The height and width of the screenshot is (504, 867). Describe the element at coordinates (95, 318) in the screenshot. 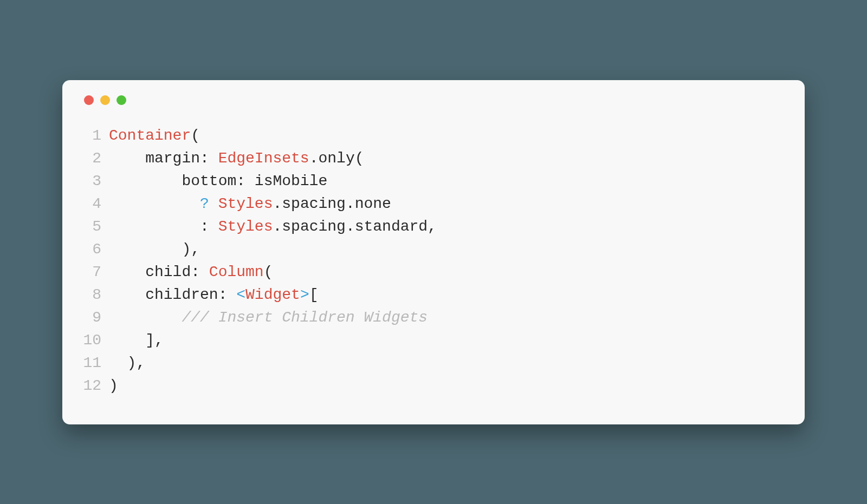

I see `line-number: 9` at that location.